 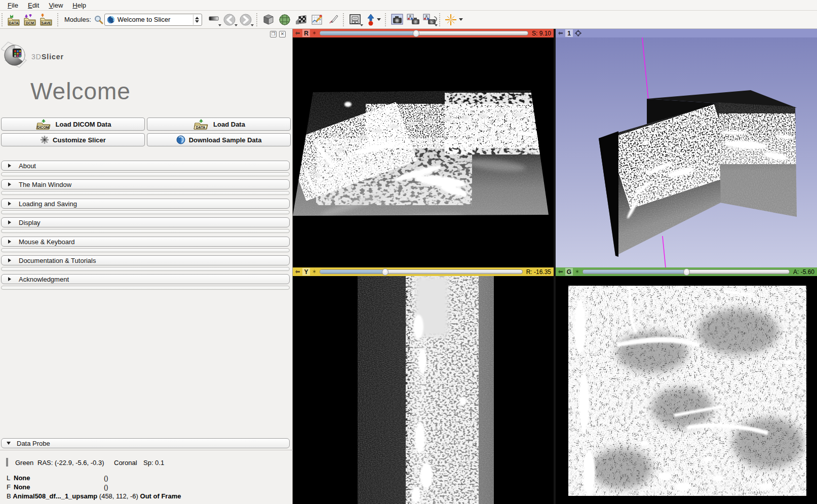 I want to click on probe-layer-L-value: (), so click(x=106, y=478).